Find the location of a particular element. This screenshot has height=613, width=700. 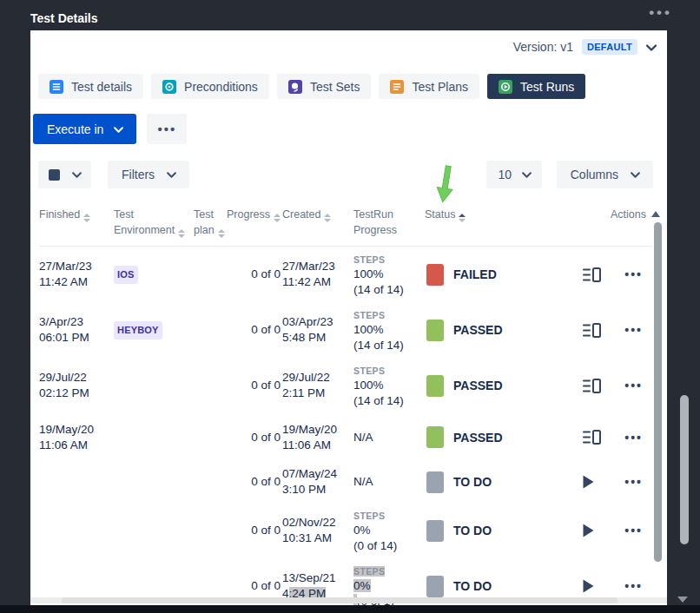

sort-down-icon is located at coordinates (327, 221).